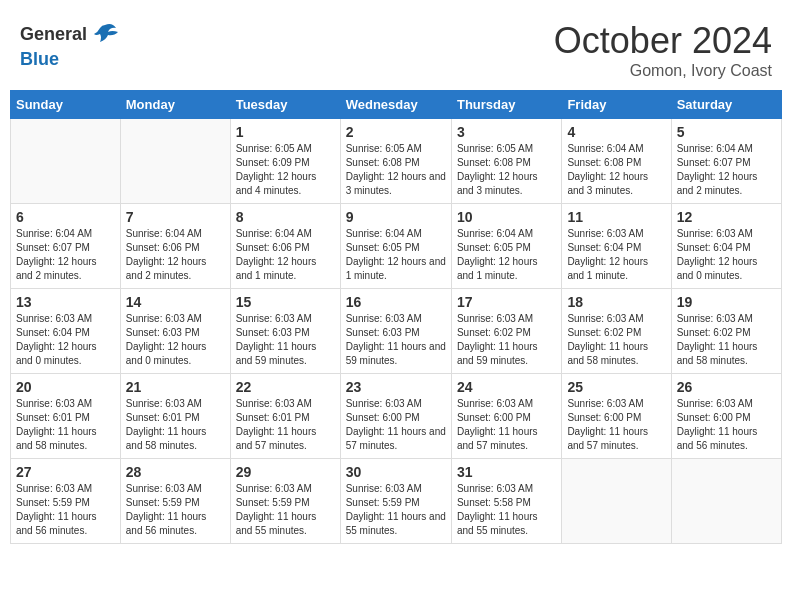 This screenshot has height=612, width=792. Describe the element at coordinates (396, 48) in the screenshot. I see `page-header: General Blue October 2024 Gomon, Ivory C…` at that location.